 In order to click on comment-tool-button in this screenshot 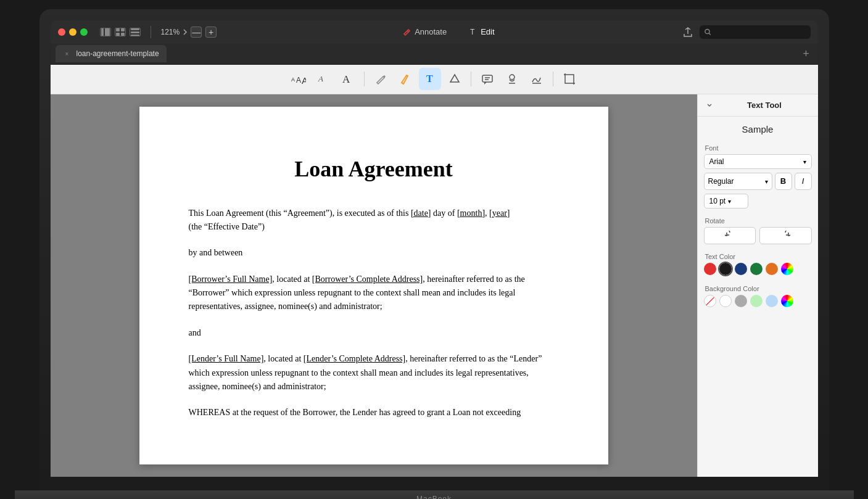, I will do `click(487, 79)`.